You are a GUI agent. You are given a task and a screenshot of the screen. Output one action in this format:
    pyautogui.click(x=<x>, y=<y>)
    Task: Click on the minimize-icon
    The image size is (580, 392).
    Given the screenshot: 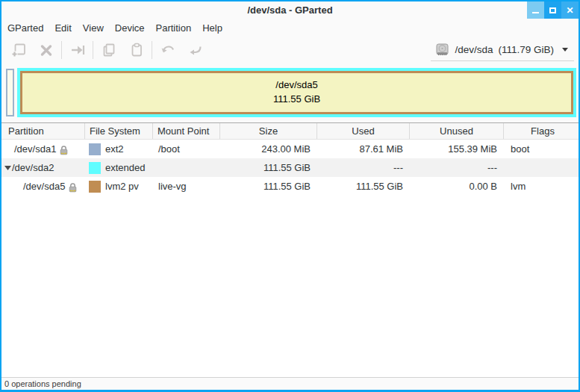 What is the action you would take?
    pyautogui.click(x=536, y=13)
    